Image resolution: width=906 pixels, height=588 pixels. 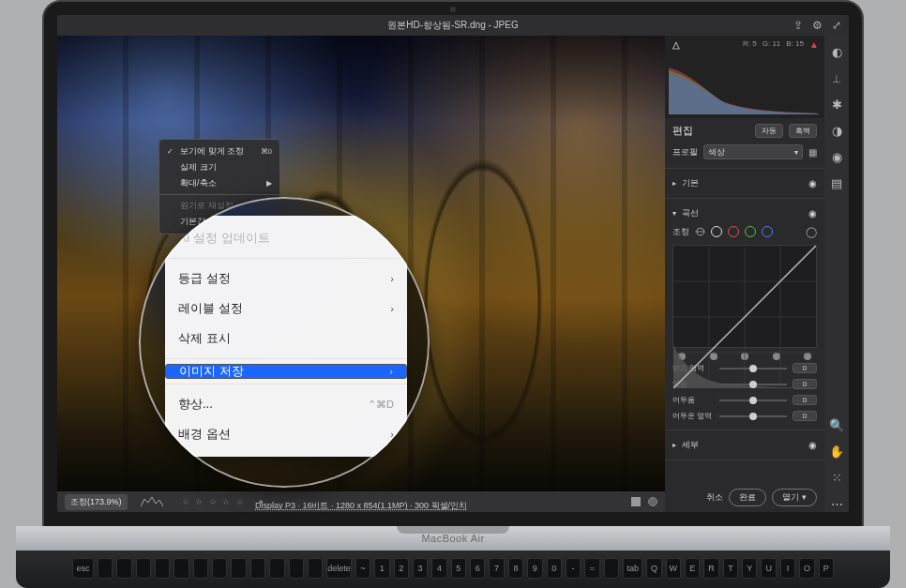 I want to click on key: 8, so click(x=516, y=568).